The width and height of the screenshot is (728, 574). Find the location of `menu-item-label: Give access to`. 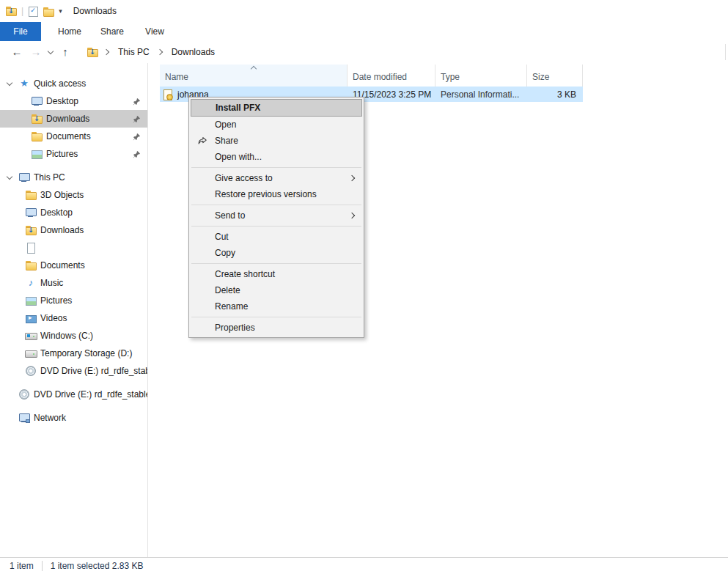

menu-item-label: Give access to is located at coordinates (243, 178).